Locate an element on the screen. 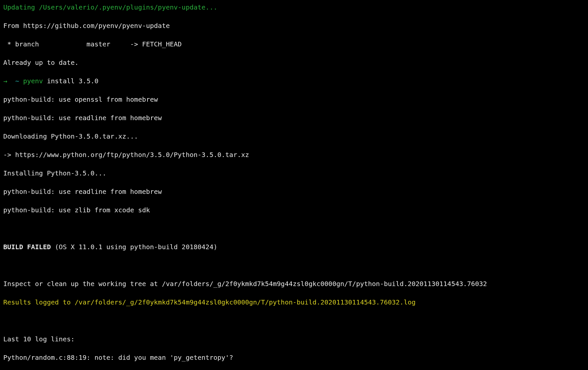  line-url: -> https://www.python.org/ftp/python/3.5… is located at coordinates (294, 155).